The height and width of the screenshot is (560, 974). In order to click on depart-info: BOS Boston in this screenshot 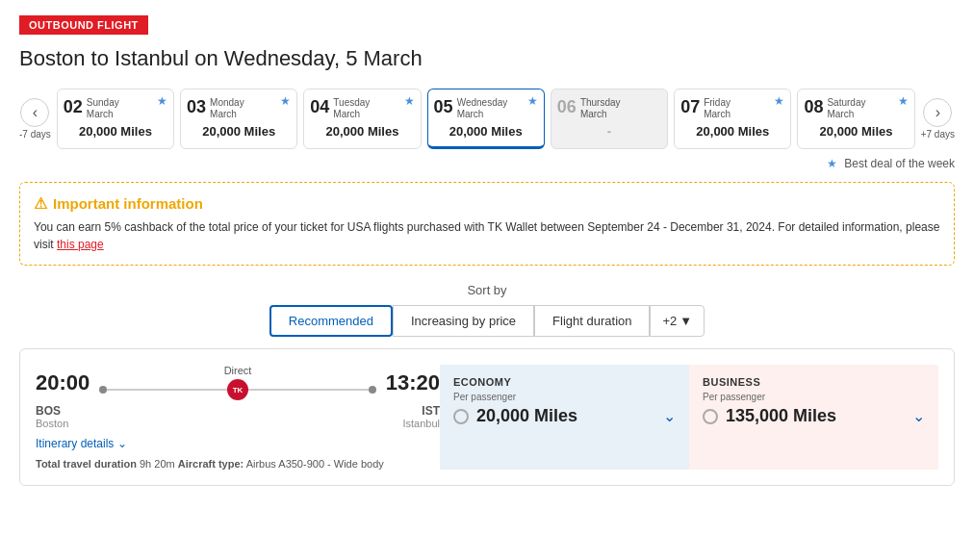, I will do `click(52, 417)`.